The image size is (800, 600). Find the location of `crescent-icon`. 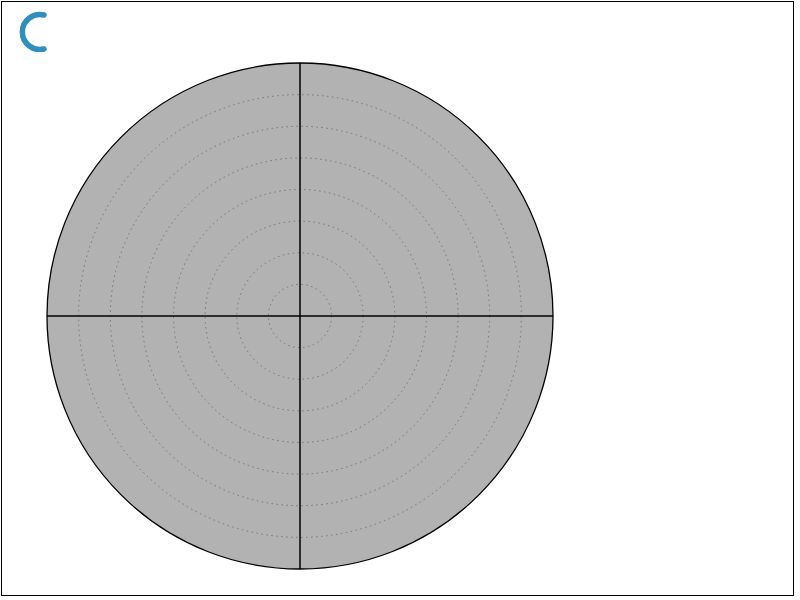

crescent-icon is located at coordinates (31, 29).